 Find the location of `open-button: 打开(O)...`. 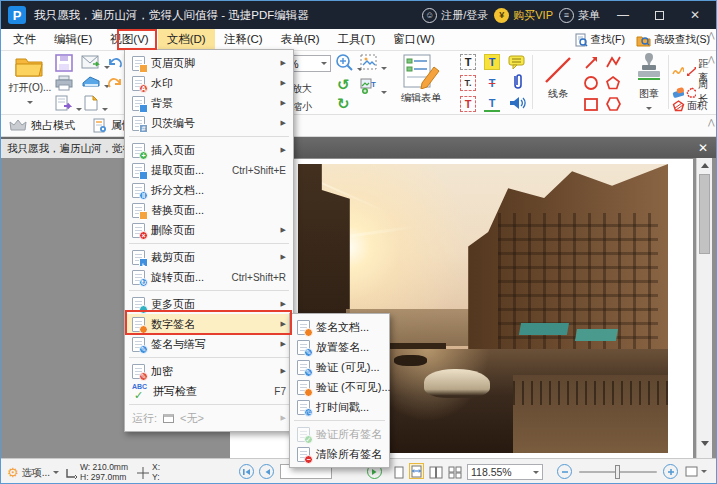

open-button: 打开(O)... is located at coordinates (30, 80).